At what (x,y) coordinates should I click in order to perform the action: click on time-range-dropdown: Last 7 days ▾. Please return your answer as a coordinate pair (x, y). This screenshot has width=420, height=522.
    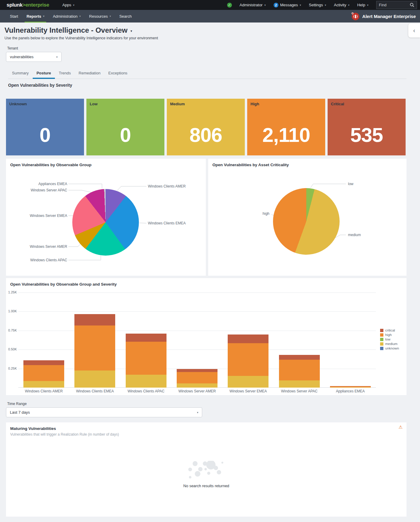
    Looking at the image, I should click on (104, 412).